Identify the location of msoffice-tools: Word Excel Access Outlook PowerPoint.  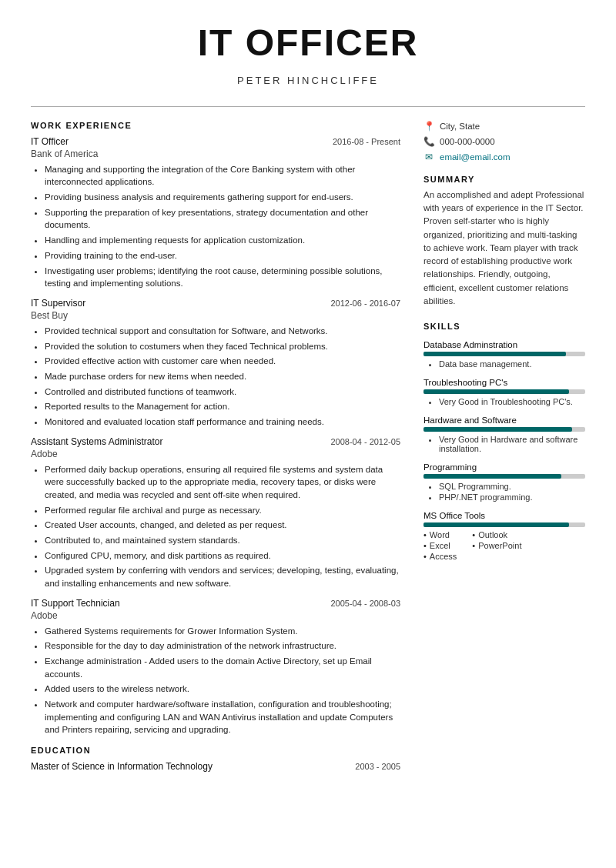
(504, 546).